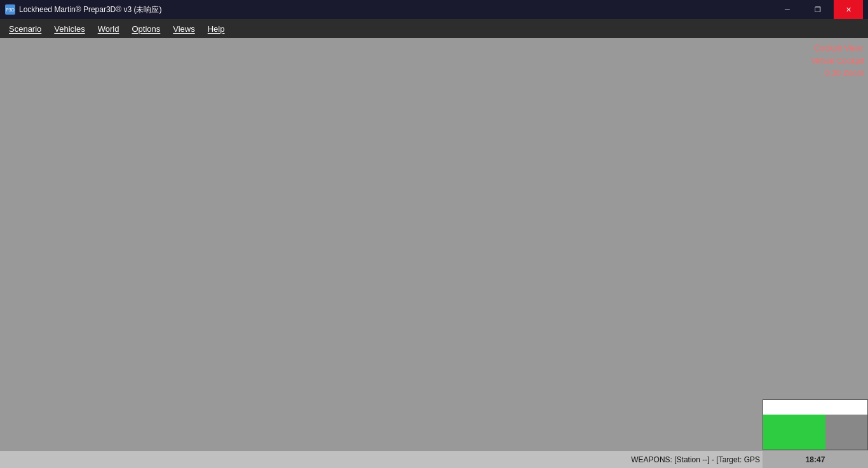 The width and height of the screenshot is (868, 468). What do you see at coordinates (837, 61) in the screenshot?
I see `overlay-info: Cockpit View: Virtual Cockpit 0.30 Zoom` at bounding box center [837, 61].